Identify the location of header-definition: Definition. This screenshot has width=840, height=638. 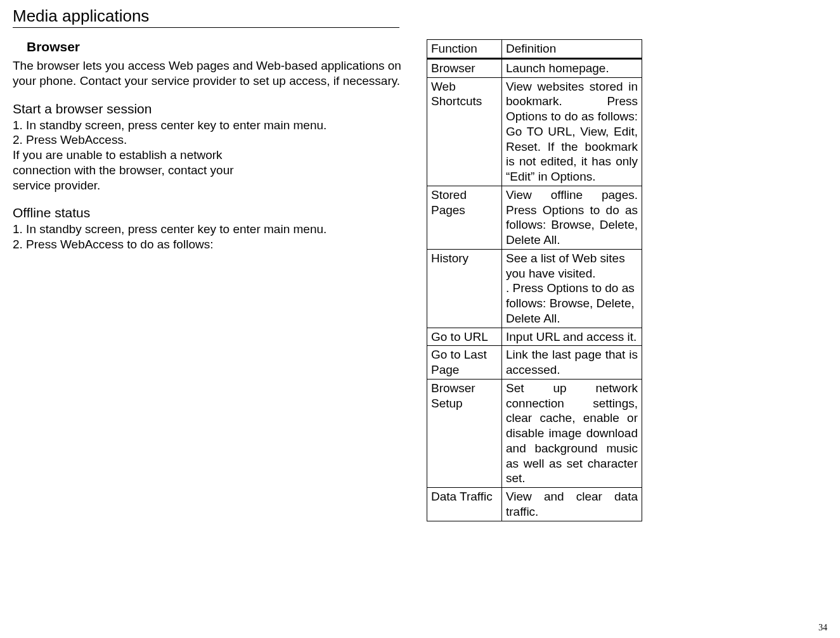
(572, 49).